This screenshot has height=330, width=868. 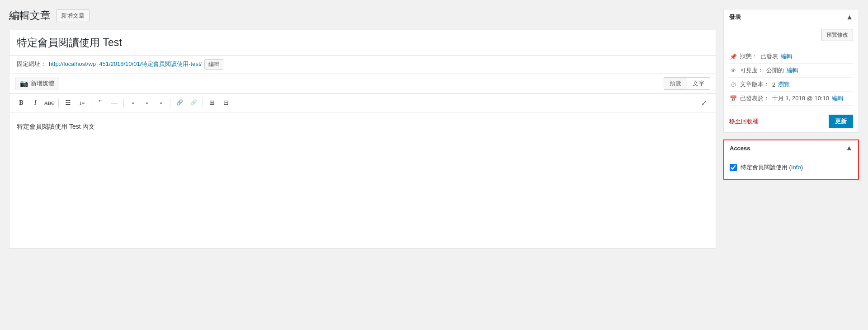 What do you see at coordinates (180, 103) in the screenshot?
I see `link-icon: 🔗` at bounding box center [180, 103].